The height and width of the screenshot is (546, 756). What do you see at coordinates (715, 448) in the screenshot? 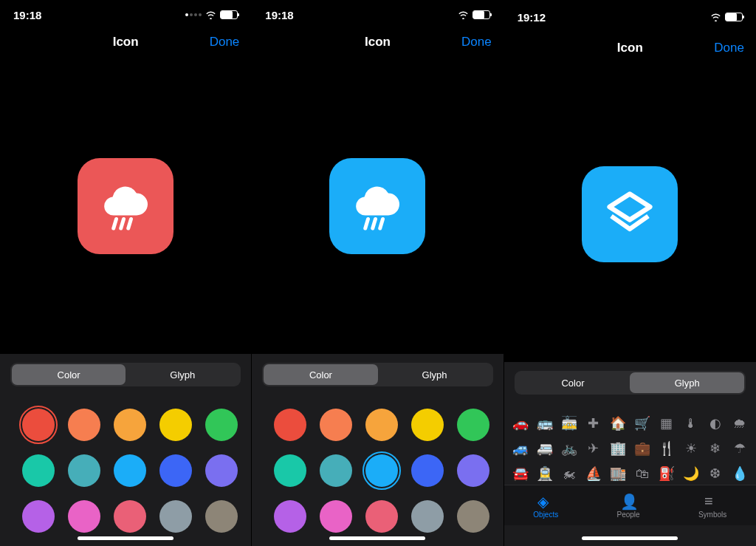
I see `glyph-snow-icon: ❄` at bounding box center [715, 448].